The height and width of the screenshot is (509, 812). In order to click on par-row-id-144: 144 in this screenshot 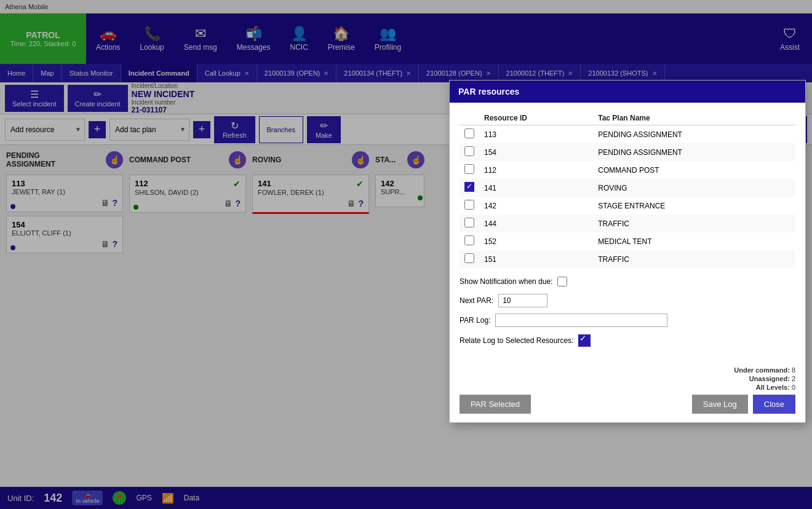, I will do `click(536, 224)`.